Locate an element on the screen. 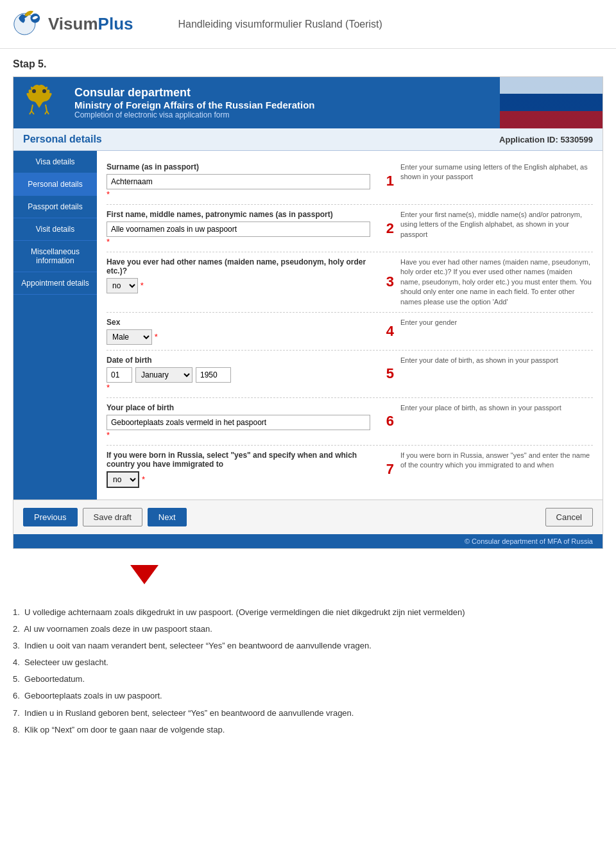 This screenshot has height=843, width=616. cancel-button: Cancel is located at coordinates (569, 517).